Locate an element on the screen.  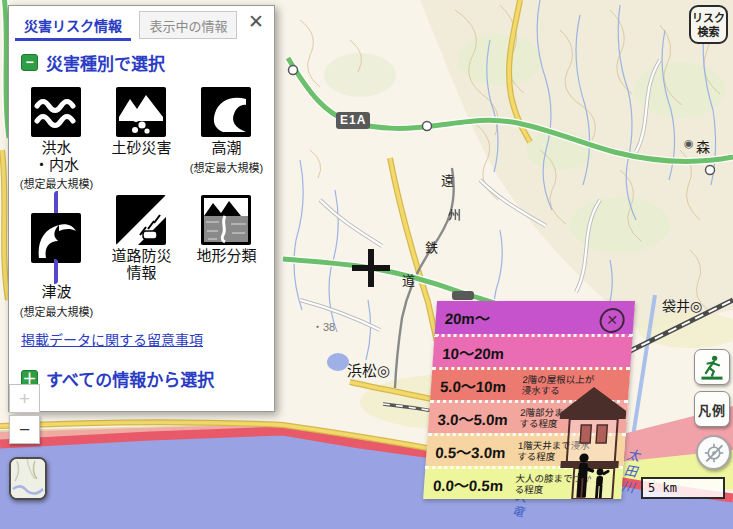
flood-icon is located at coordinates (56, 112).